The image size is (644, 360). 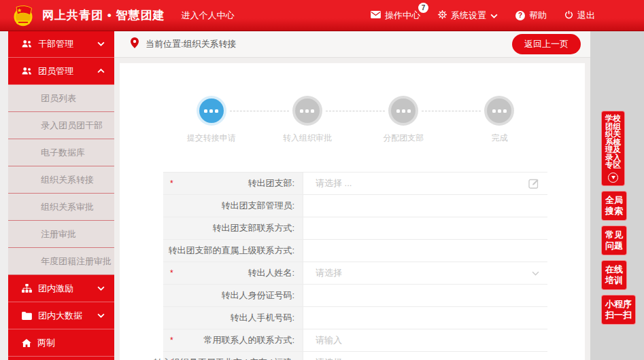 I want to click on current-location-label: 当前位置:组织关系转接, so click(x=191, y=44).